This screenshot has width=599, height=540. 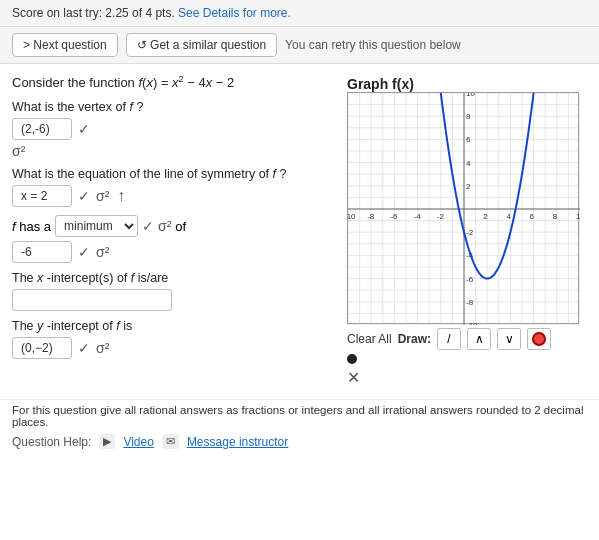 What do you see at coordinates (42, 348) in the screenshot?
I see `q5-answer: (0,−2)` at bounding box center [42, 348].